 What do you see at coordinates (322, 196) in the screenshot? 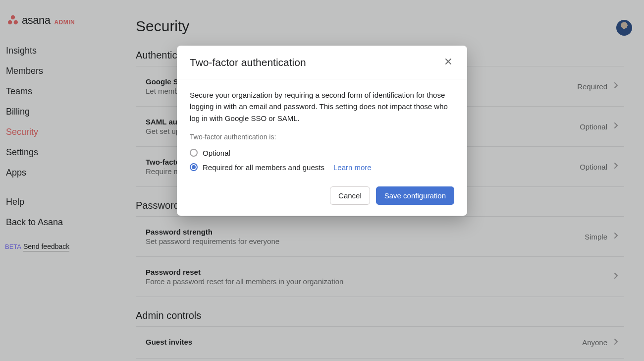
I see `modal-footer: Cancel Save configuration` at bounding box center [322, 196].